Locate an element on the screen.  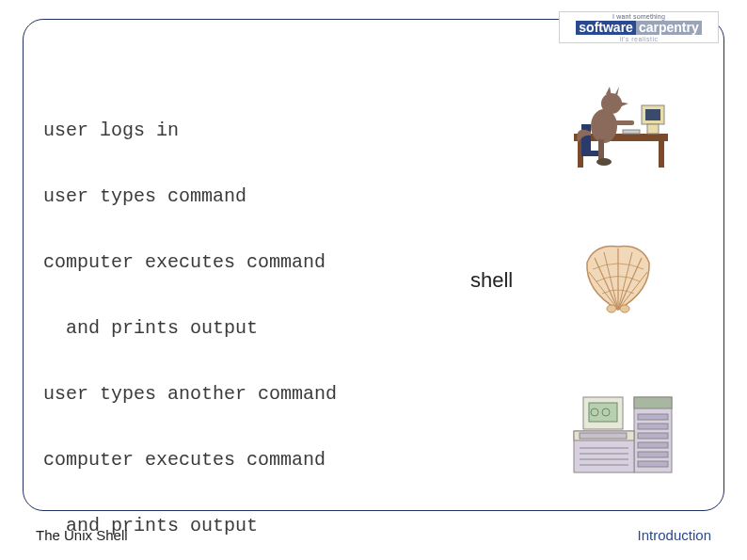
logo-word-carpentry: carpentry is located at coordinates (669, 28).